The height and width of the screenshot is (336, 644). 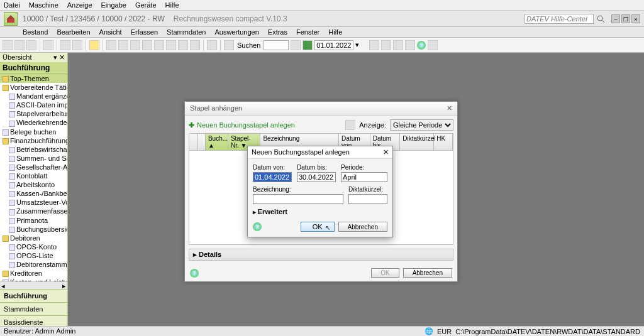 I want to click on tree-item: Kontoblatt, so click(x=34, y=176).